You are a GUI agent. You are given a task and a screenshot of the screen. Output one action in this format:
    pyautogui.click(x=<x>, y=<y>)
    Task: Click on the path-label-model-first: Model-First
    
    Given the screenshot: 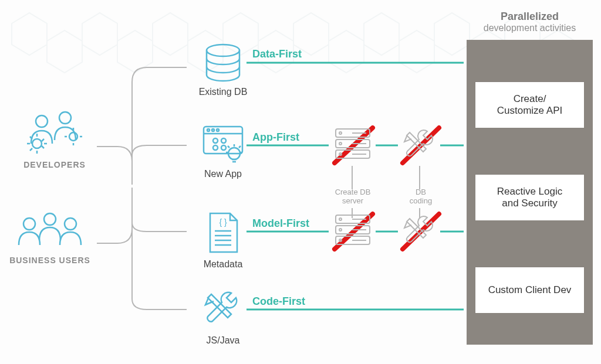 What is the action you would take?
    pyautogui.click(x=281, y=224)
    